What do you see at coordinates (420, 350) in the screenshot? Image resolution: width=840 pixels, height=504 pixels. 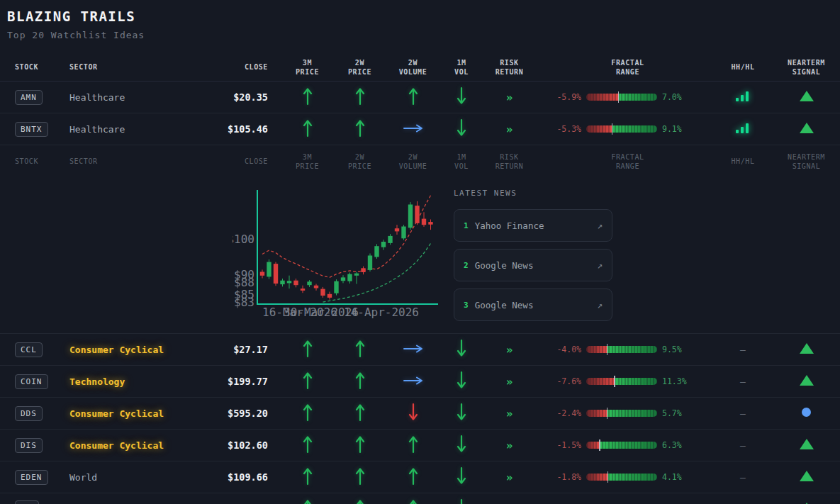 I see `table-row: CCL Consumer Cyclical $27.17 » -4.0% 9.5…` at bounding box center [420, 350].